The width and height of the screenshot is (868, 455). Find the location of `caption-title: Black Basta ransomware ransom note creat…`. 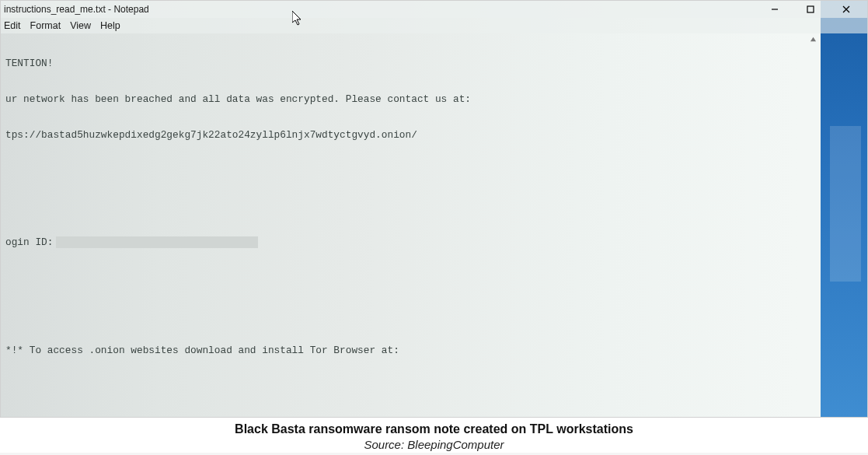

caption-title: Black Basta ransomware ransom note creat… is located at coordinates (434, 429).